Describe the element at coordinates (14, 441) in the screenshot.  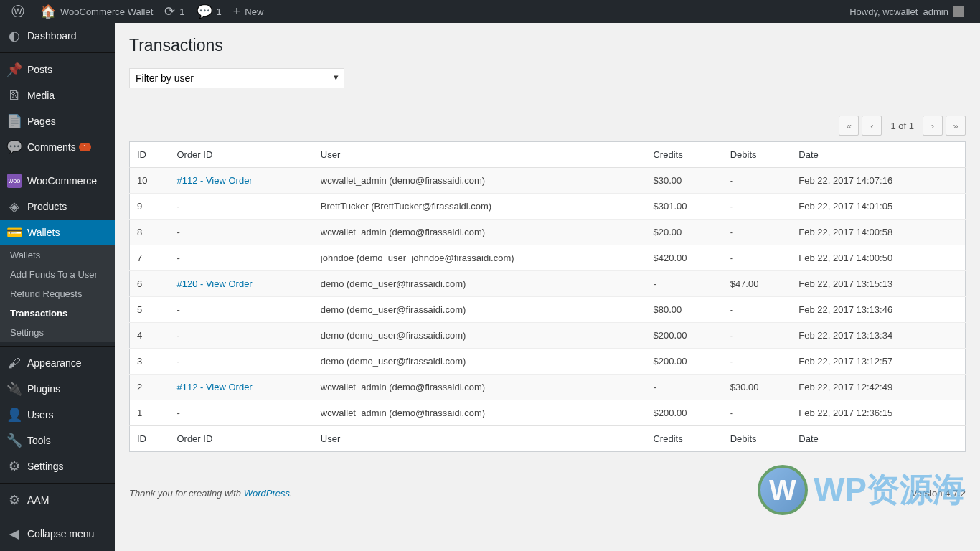
I see `tools-icon: 🔧` at that location.